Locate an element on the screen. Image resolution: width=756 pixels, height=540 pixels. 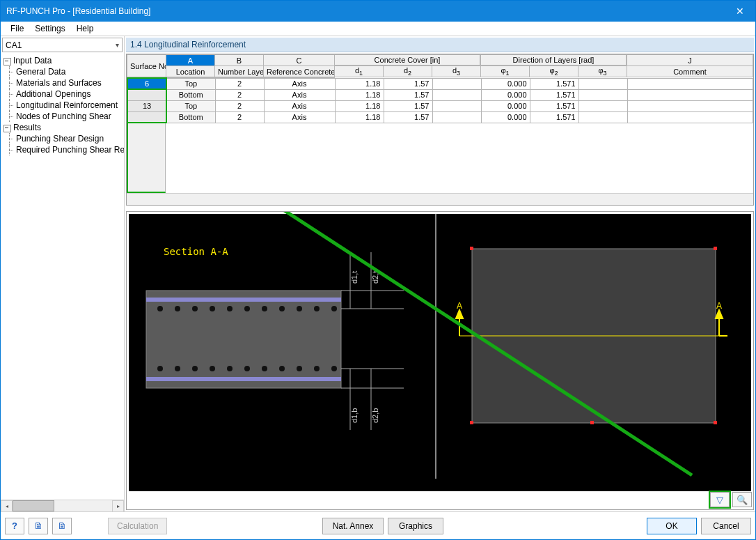
zoom-extents-button: 🔍 is located at coordinates (742, 500).